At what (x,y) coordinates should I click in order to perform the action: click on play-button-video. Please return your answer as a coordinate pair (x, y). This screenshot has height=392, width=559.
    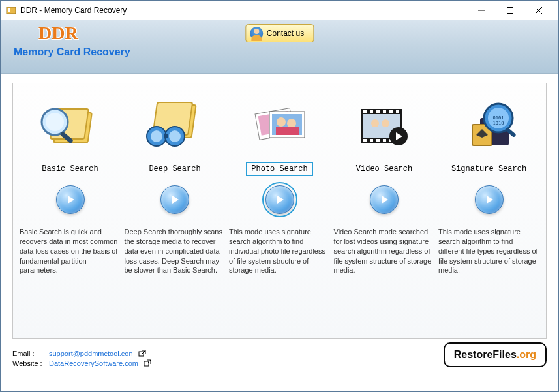
    Looking at the image, I should click on (384, 200).